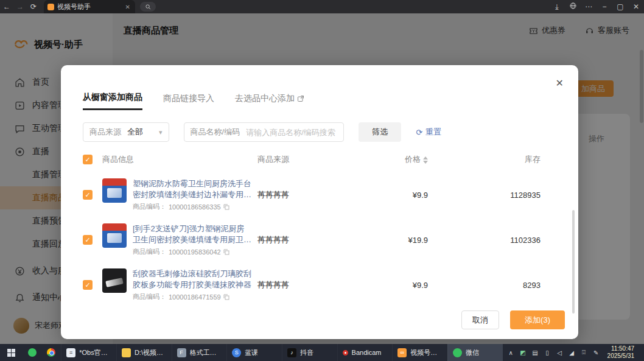 This screenshot has width=644, height=361. What do you see at coordinates (88, 159) in the screenshot?
I see `select-all-checkbox: ✓` at bounding box center [88, 159].